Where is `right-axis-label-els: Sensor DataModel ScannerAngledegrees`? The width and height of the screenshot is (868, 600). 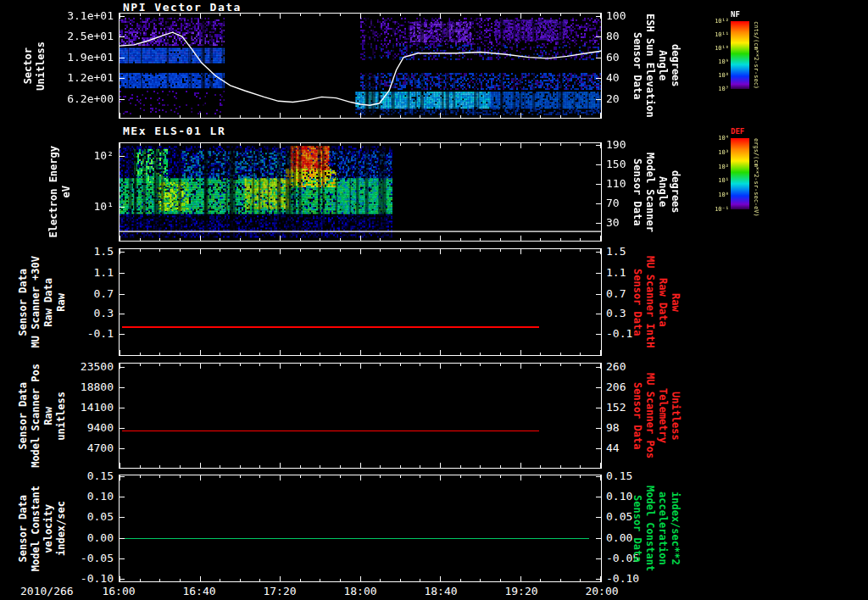
right-axis-label-els: Sensor DataModel ScannerAngledegrees is located at coordinates (656, 192).